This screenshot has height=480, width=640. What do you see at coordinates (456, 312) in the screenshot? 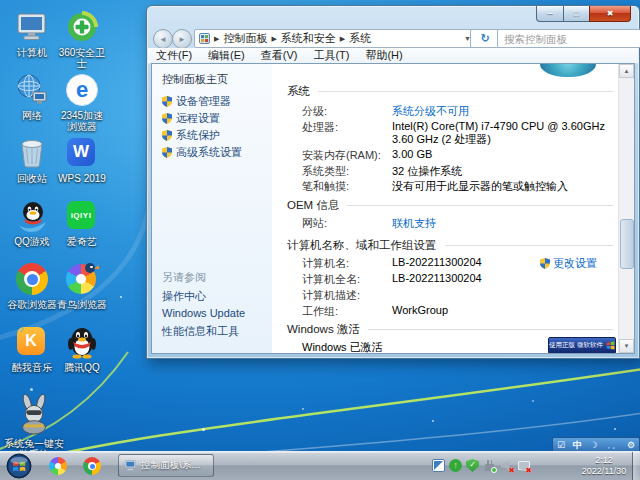
I see `row-workgroup: 工作组: WorkGroup` at bounding box center [456, 312].